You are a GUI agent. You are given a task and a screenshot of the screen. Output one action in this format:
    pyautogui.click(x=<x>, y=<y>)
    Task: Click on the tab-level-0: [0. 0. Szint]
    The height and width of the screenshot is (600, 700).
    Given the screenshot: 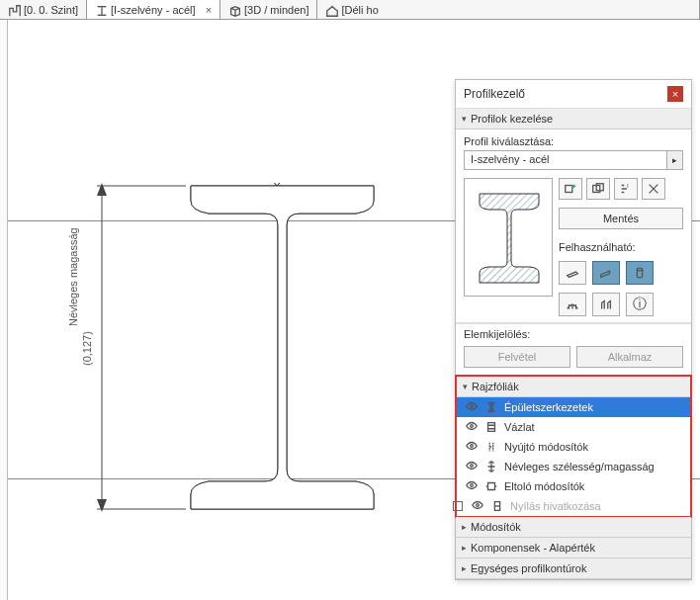 What is the action you would take?
    pyautogui.click(x=44, y=10)
    